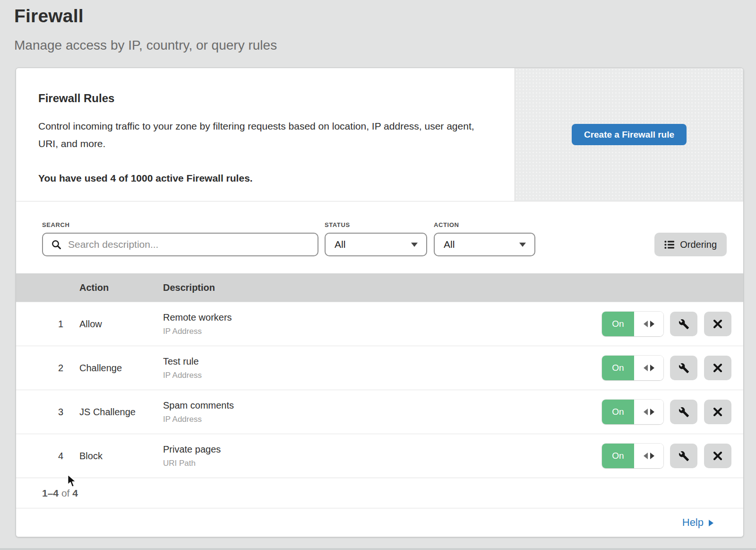  I want to click on status-select: All, so click(376, 244).